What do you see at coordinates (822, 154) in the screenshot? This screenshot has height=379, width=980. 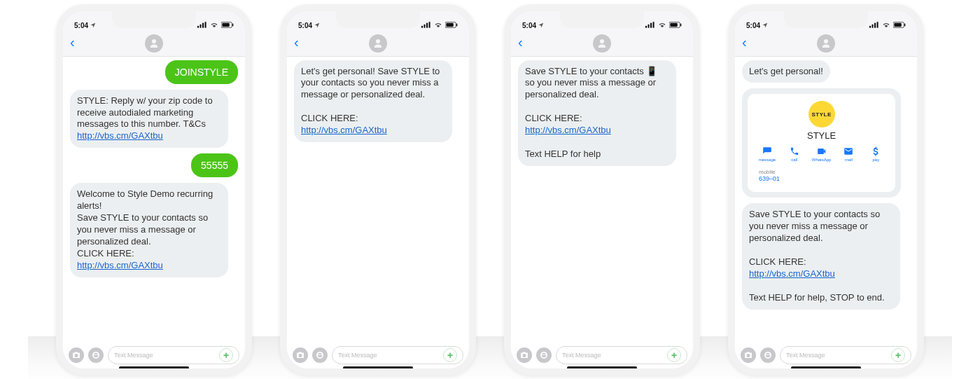 I see `card-action-WhatsApp: WhatsApp` at bounding box center [822, 154].